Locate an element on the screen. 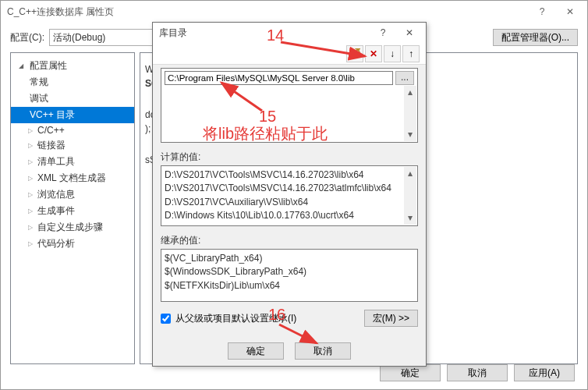 This screenshot has width=588, height=390. inner-titlebar: 库目录 ? ✕ is located at coordinates (289, 33).